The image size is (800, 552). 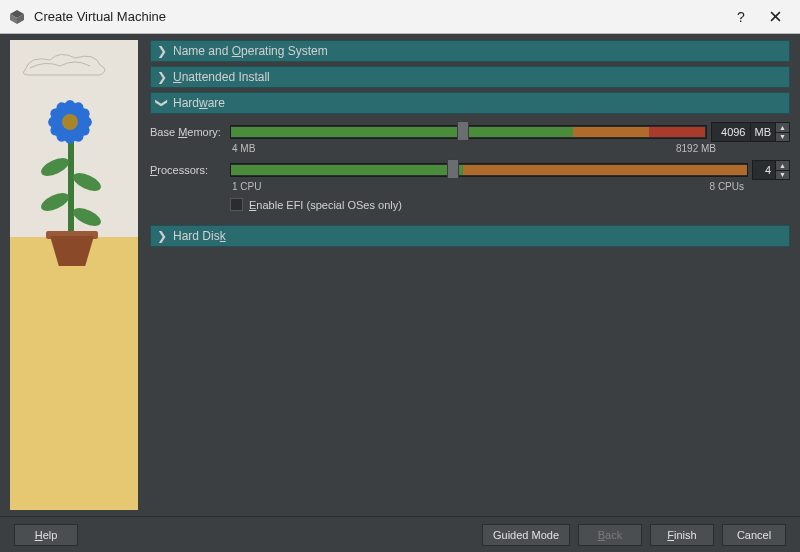 I want to click on memory-max-tick: 8192 MB, so click(x=696, y=148).